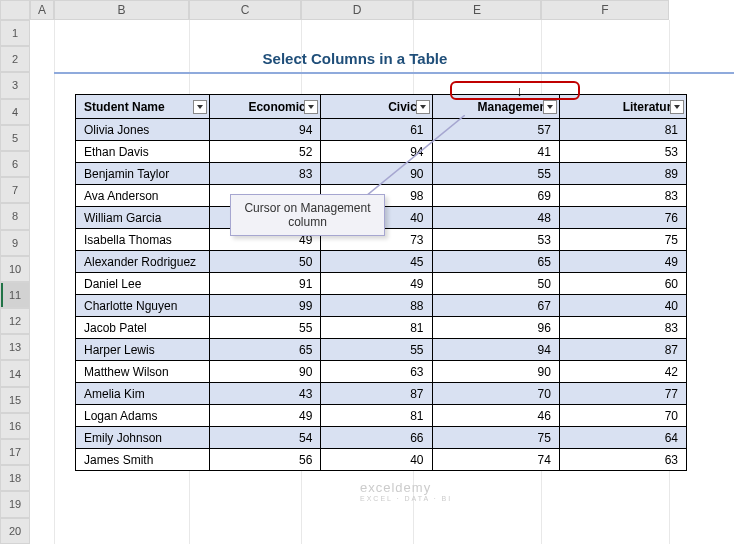 The image size is (736, 544). Describe the element at coordinates (477, 10) in the screenshot. I see `col-header-e: E` at that location.